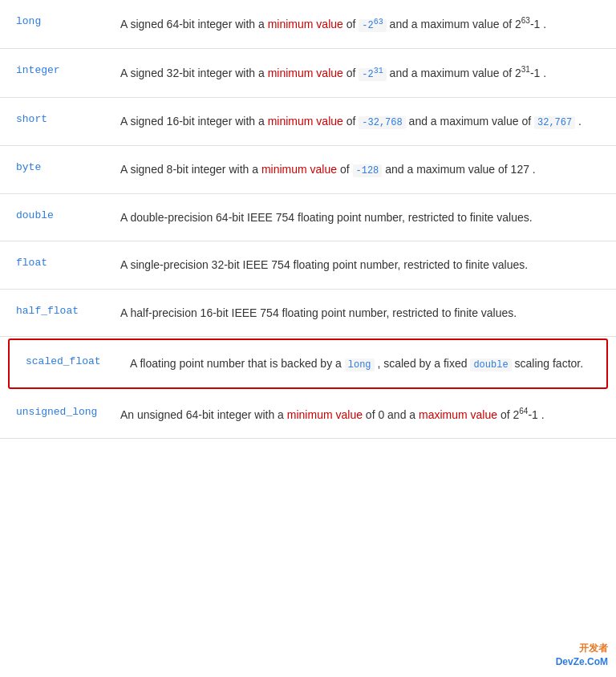 This screenshot has height=677, width=616. What do you see at coordinates (308, 24) in the screenshot?
I see `table-row: long A signed 64-bit integer with a mini…` at bounding box center [308, 24].